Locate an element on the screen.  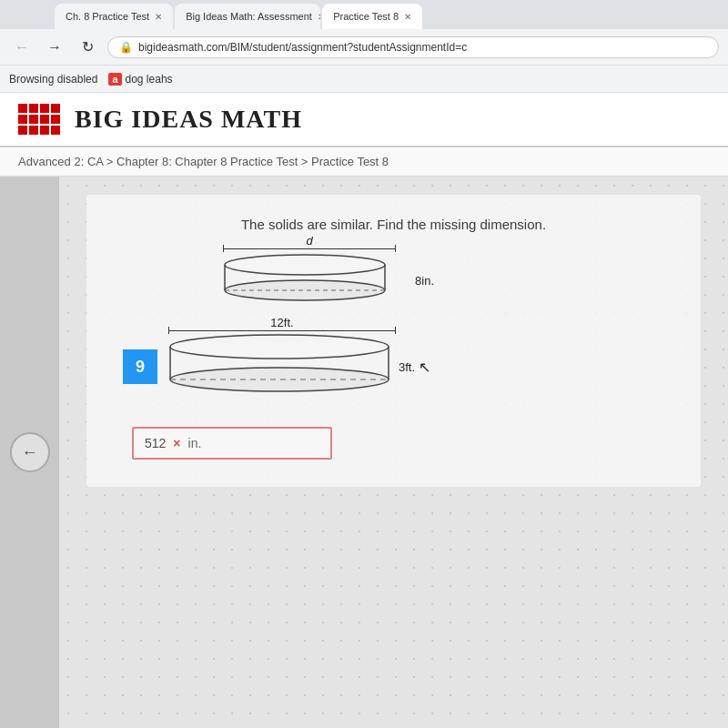
answer-area: 512 × in. is located at coordinates (232, 443).